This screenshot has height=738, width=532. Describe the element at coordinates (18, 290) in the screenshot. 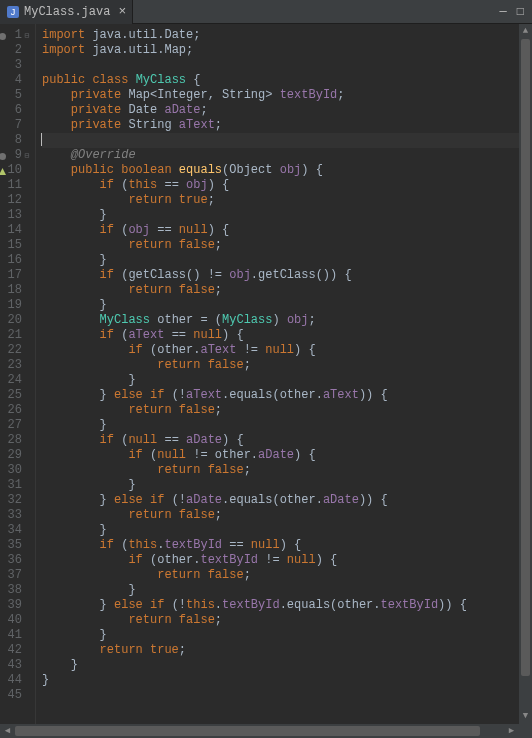

I see `line-number: 18` at that location.